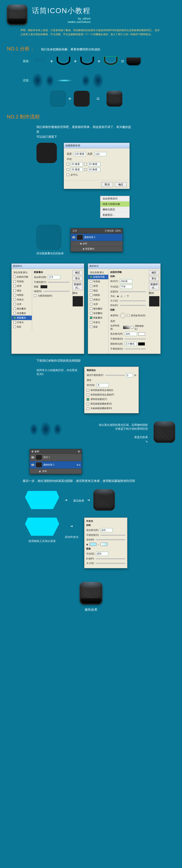 Image resolution: width=182 pixels, height=868 pixels. I want to click on layer-row: 圆角矩形 1 fx ▾, so click(56, 465).